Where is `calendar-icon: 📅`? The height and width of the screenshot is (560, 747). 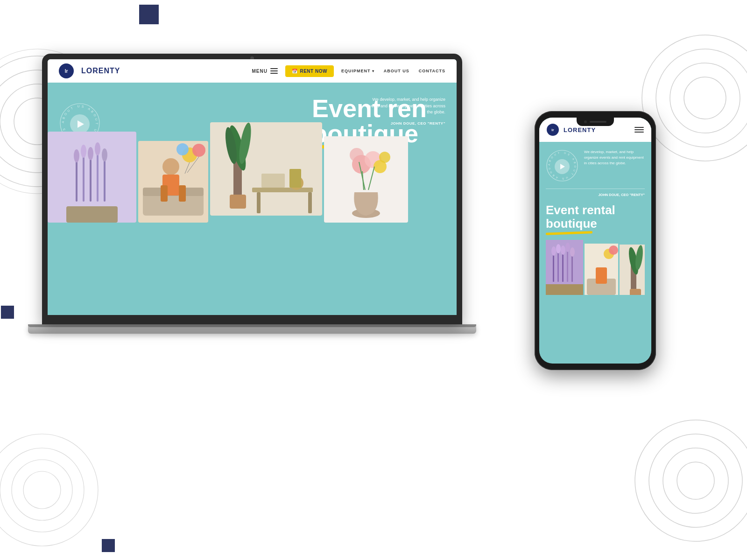
calendar-icon: 📅 is located at coordinates (295, 71).